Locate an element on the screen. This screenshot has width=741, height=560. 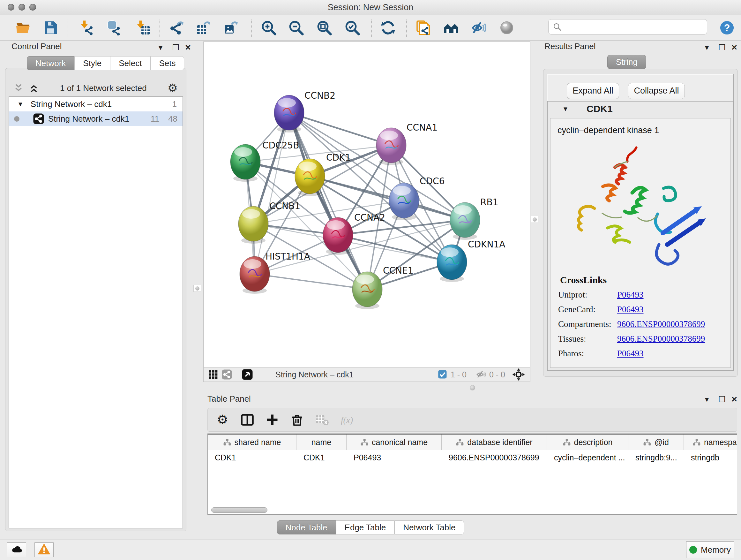
control-panel-close-icon: ✕ is located at coordinates (188, 48).